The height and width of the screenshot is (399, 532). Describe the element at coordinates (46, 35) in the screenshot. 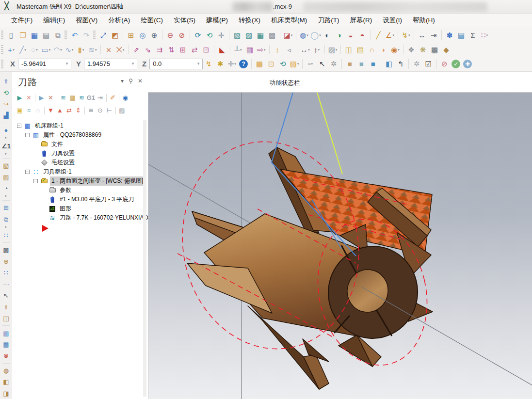

I see `print-icon: ▤` at that location.